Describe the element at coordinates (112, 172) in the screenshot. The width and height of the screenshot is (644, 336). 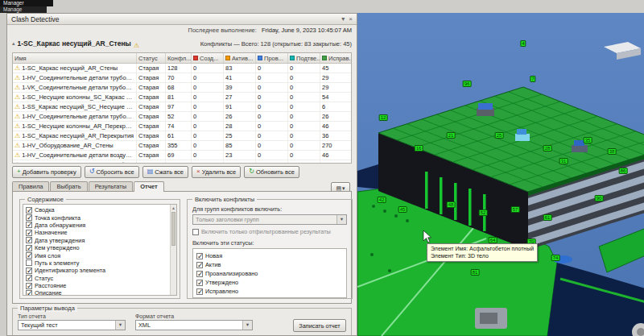
I see `toolbar-button: ↺ Сбросить все` at that location.